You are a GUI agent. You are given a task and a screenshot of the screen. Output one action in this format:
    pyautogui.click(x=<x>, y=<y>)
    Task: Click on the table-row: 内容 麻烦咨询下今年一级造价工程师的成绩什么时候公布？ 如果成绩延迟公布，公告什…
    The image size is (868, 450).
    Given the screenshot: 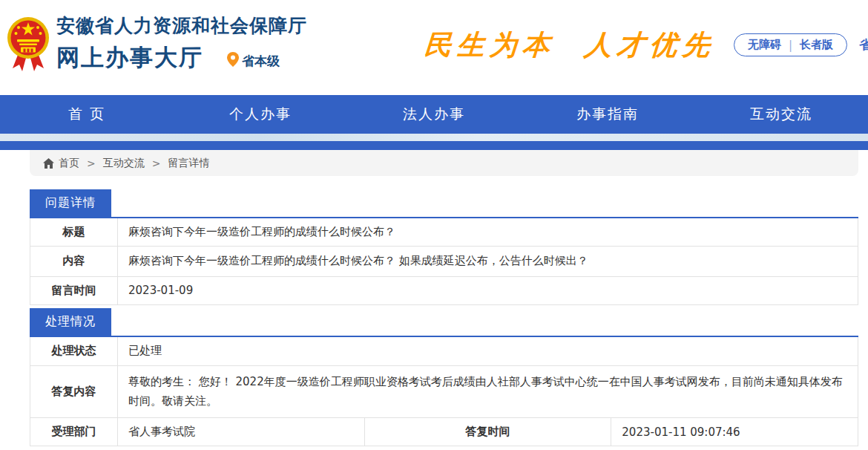 What is the action you would take?
    pyautogui.click(x=444, y=261)
    